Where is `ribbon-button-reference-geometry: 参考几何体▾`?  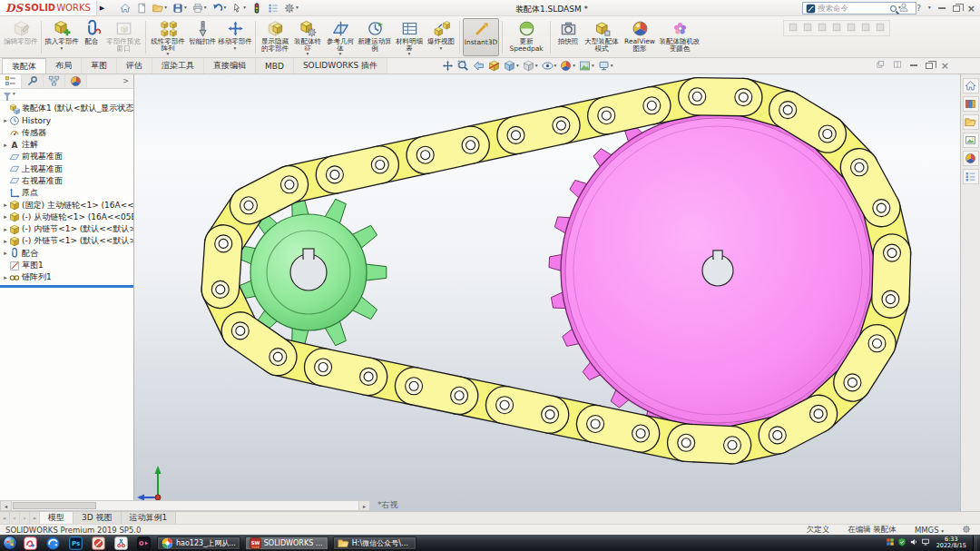 ribbon-button-reference-geometry: 参考几何体▾ is located at coordinates (340, 37).